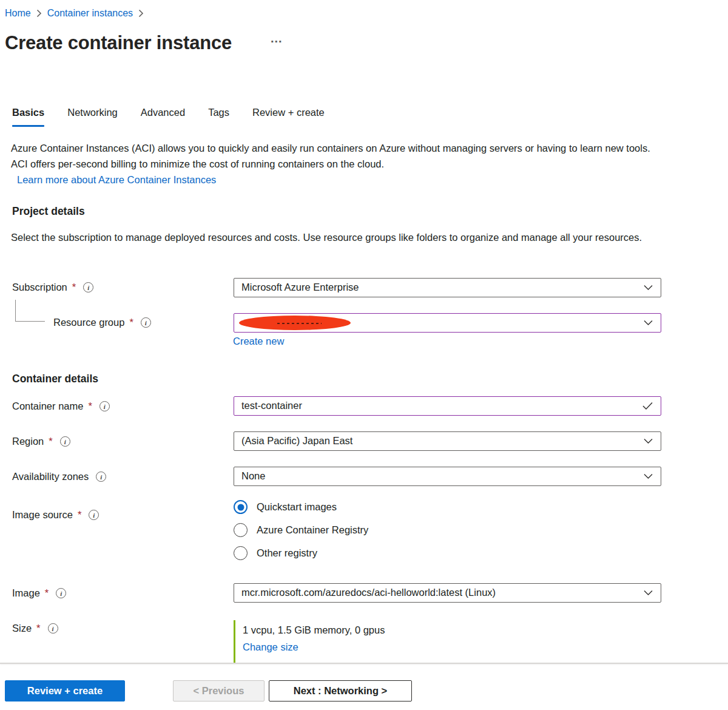  Describe the element at coordinates (74, 13) in the screenshot. I see `breadcrumb: Home Container instances` at that location.